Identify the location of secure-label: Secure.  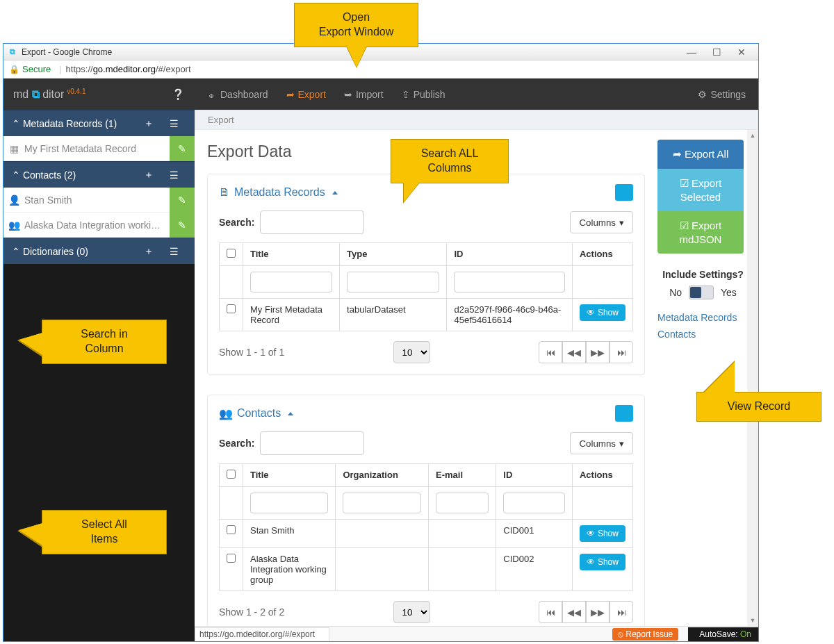
(36, 69).